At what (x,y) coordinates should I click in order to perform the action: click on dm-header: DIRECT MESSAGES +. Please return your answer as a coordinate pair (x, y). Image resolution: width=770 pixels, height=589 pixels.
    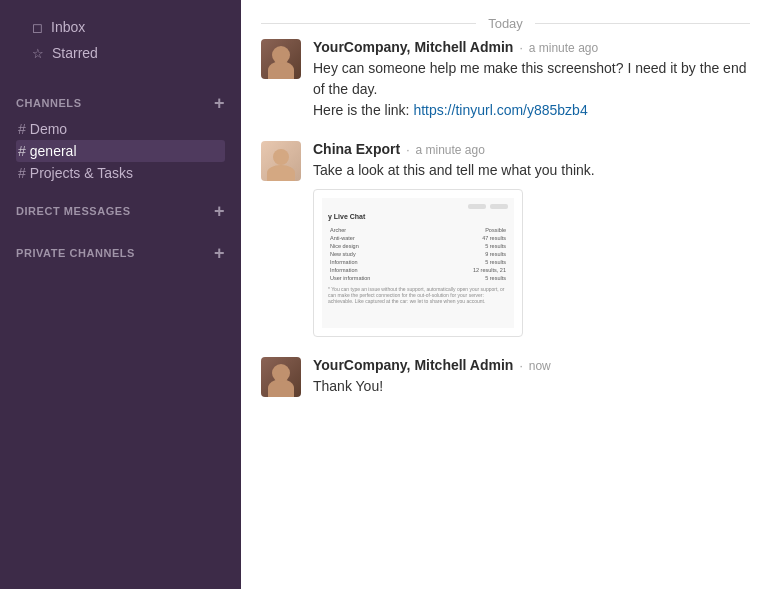
    Looking at the image, I should click on (120, 211).